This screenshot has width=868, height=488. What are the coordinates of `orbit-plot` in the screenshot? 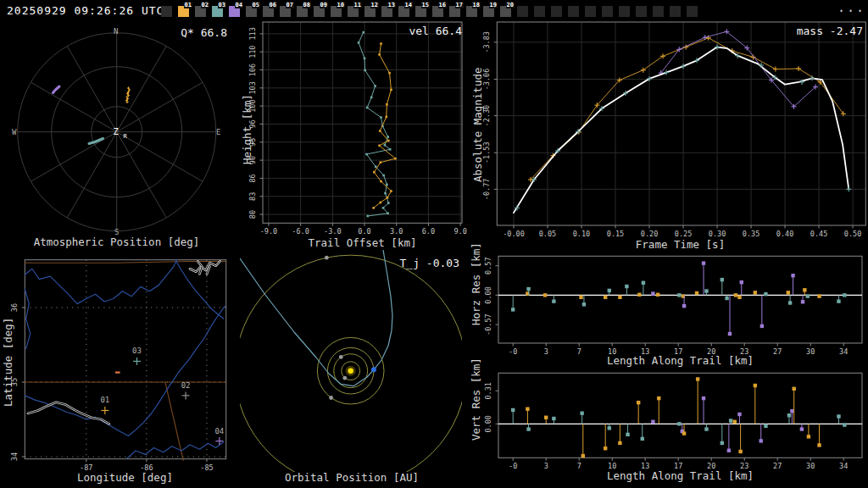 It's located at (351, 361).